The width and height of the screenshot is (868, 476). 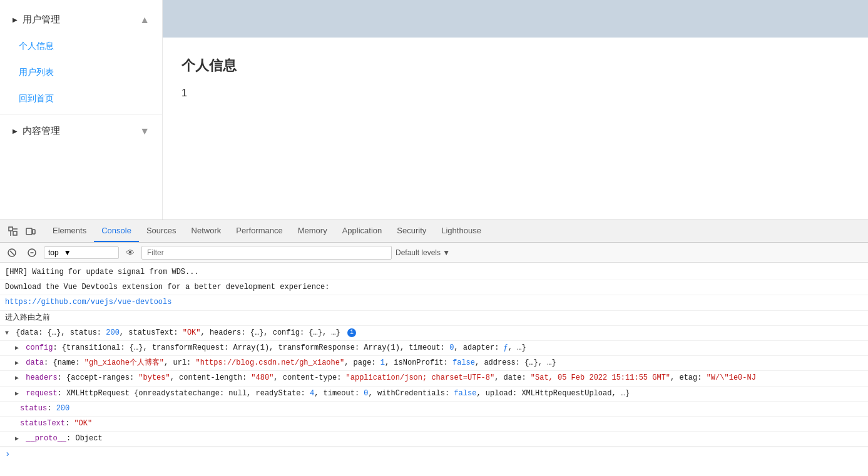 What do you see at coordinates (313, 231) in the screenshot?
I see `tab-memory: Memory` at bounding box center [313, 231].